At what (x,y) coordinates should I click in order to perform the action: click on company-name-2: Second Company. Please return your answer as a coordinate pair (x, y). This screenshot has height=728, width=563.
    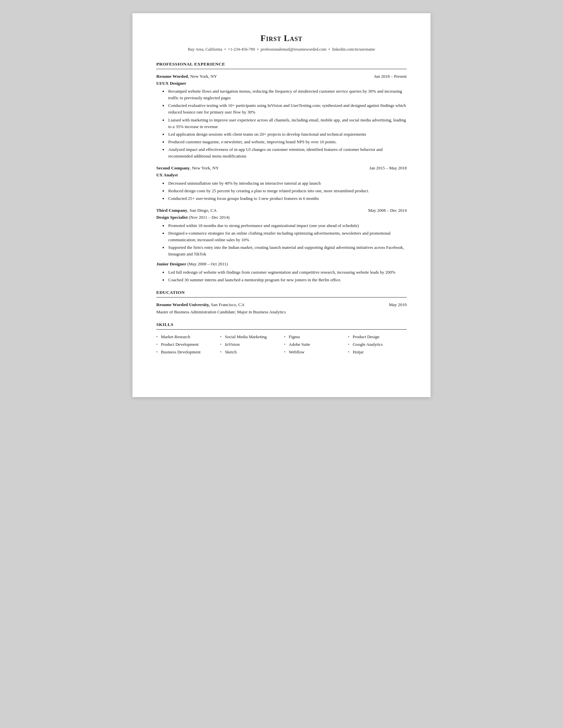
    Looking at the image, I should click on (173, 168).